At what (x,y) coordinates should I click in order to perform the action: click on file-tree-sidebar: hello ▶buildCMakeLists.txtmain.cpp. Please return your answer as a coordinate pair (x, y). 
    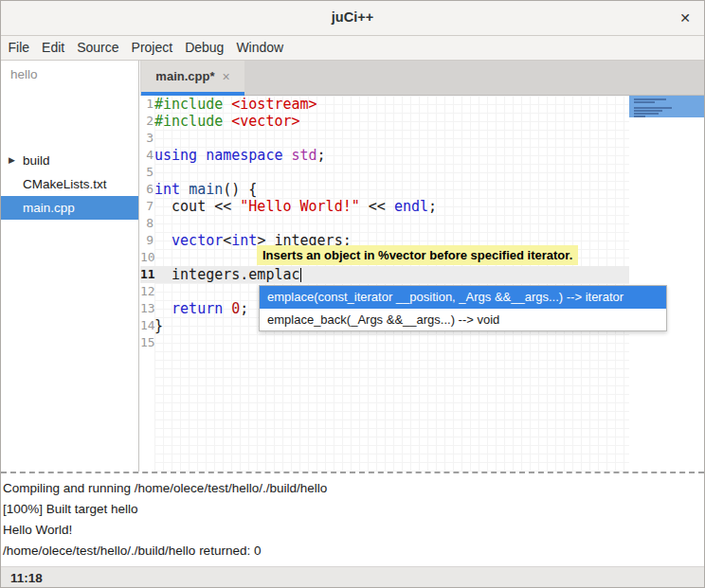
    Looking at the image, I should click on (70, 266).